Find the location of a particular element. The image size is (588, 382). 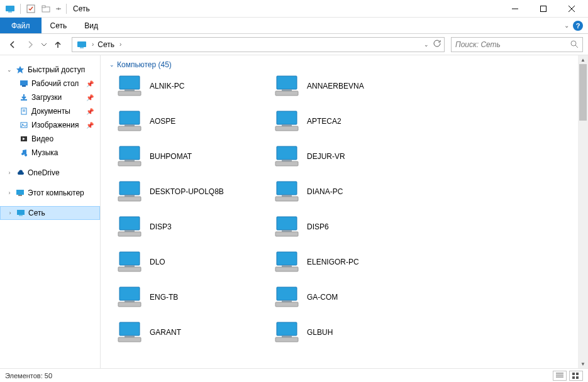

sidebar-item-downloads: Загрузки 📌 is located at coordinates (50, 97).